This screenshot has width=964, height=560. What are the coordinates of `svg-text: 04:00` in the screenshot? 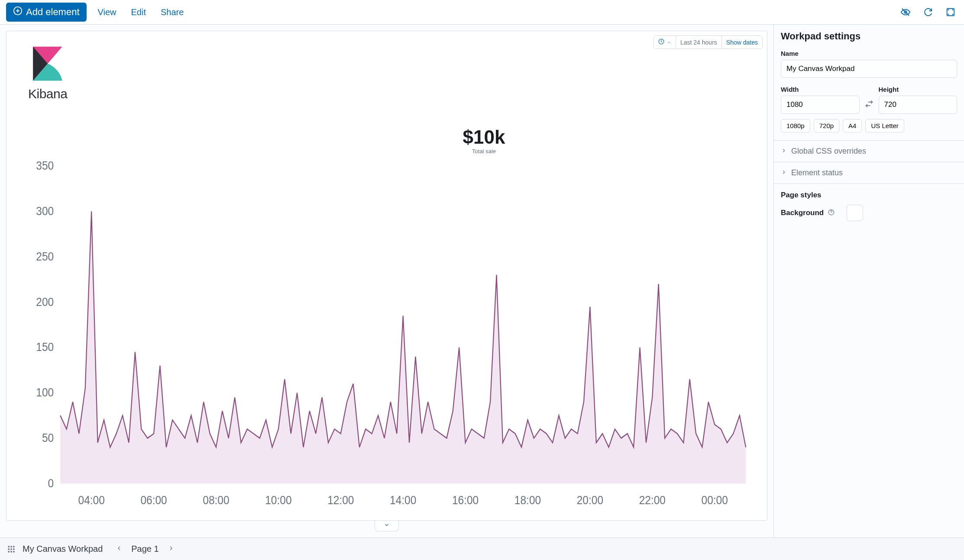 It's located at (92, 500).